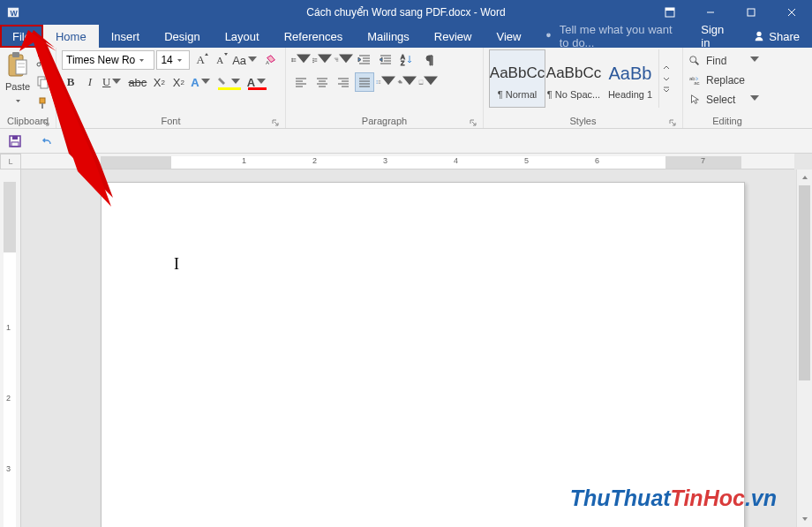  What do you see at coordinates (79, 141) in the screenshot?
I see `redo-icon` at bounding box center [79, 141].